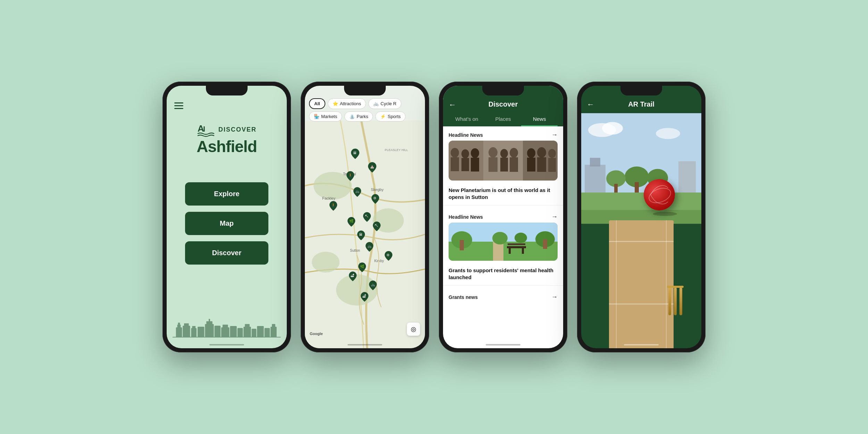 Image resolution: width=868 pixels, height=434 pixels. What do you see at coordinates (503, 215) in the screenshot?
I see `news-section-2: Headline News →` at bounding box center [503, 215].